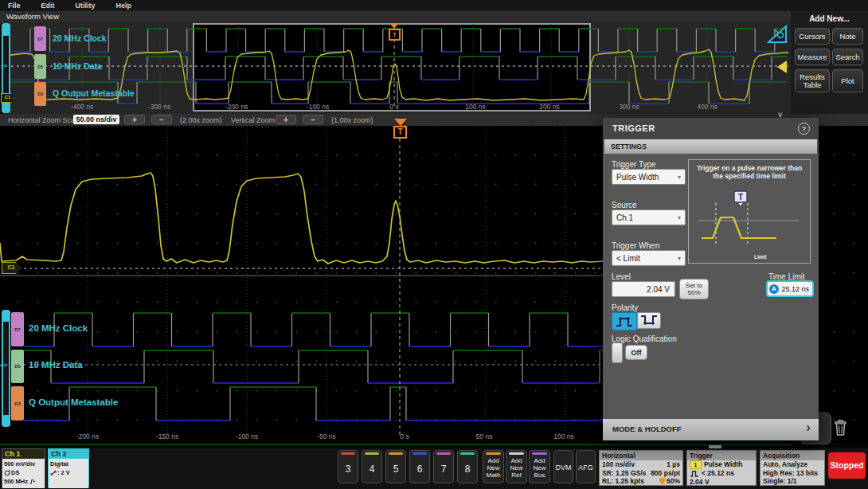 The height and width of the screenshot is (489, 868). What do you see at coordinates (400, 132) in the screenshot?
I see `trigger-flag-main: T` at bounding box center [400, 132].